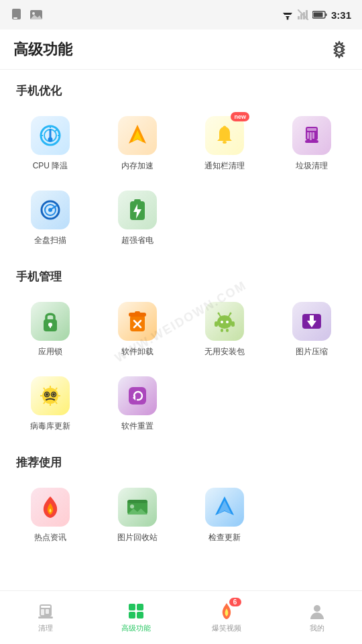 This screenshot has height=644, width=362. Describe the element at coordinates (181, 617) in the screenshot. I see `bottom-nav: 清理 高级功能 6 爆笑视频` at that location.